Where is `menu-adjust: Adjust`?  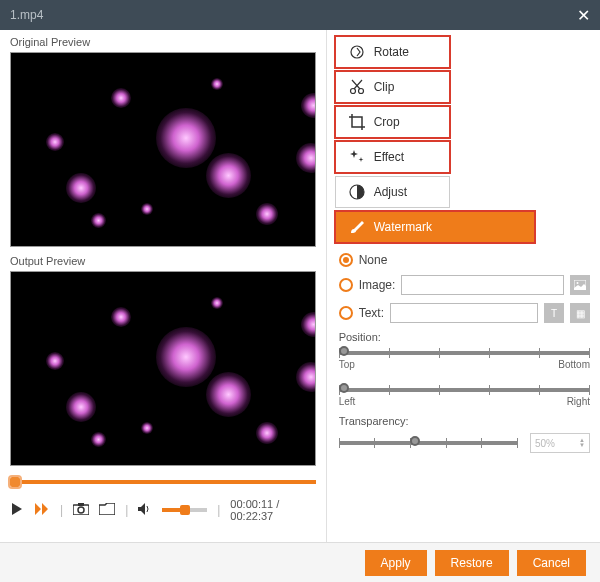
menu-adjust: Adjust is located at coordinates (392, 192).